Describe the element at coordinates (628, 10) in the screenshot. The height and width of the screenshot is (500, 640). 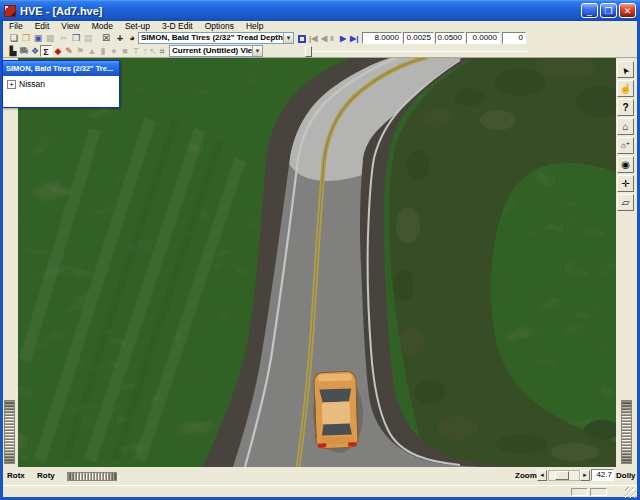
I see `close-button: ✕` at that location.